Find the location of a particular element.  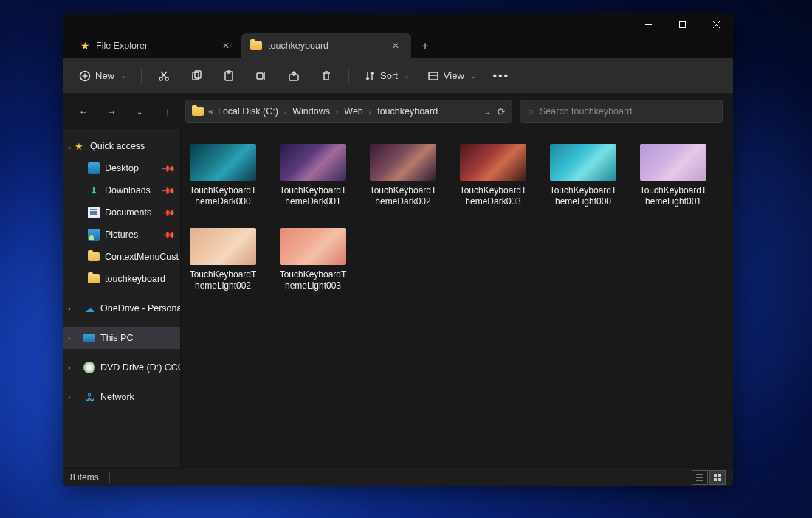

sidebar-item-contextmenucust: ContextMenuCust is located at coordinates (121, 257).